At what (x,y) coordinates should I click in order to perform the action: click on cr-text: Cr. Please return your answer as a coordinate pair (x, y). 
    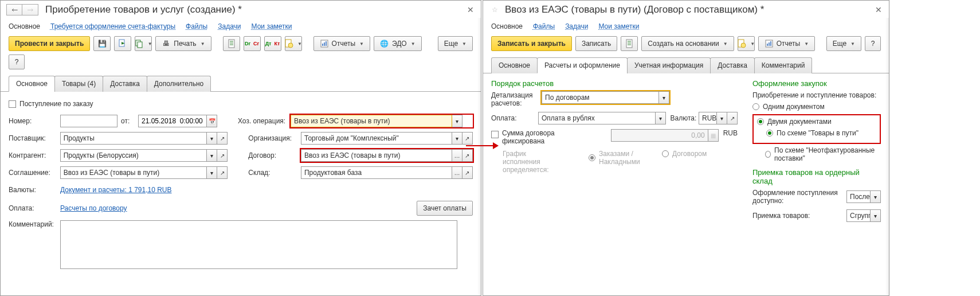
    Looking at the image, I should click on (256, 44).